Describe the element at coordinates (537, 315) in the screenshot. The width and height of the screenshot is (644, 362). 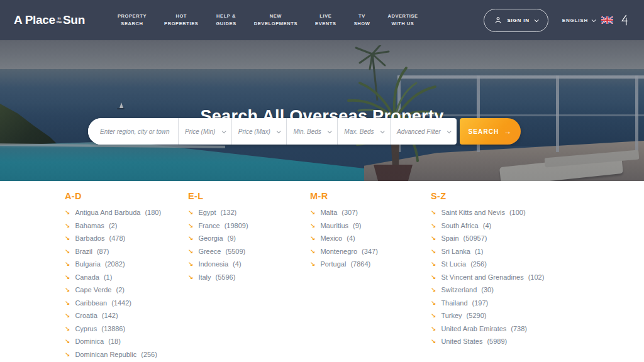
I see `country-link-turkey: ↘Turkey(5290)` at that location.